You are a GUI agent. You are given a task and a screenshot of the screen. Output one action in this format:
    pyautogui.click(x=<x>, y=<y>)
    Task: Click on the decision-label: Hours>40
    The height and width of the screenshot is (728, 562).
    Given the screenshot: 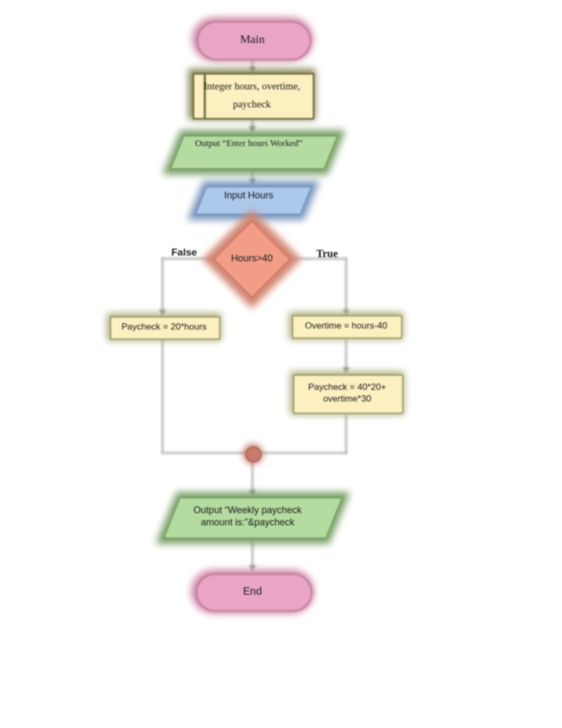 What is the action you would take?
    pyautogui.click(x=252, y=258)
    